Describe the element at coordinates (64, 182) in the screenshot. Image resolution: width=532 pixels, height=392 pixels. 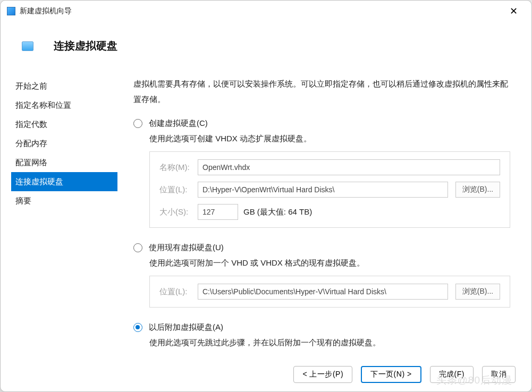
I see `step-connect-vhd: 连接虚拟硬盘` at that location.